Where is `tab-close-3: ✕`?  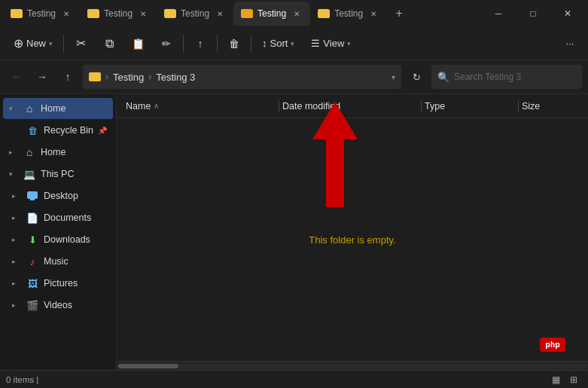 tab-close-3: ✕ is located at coordinates (220, 14).